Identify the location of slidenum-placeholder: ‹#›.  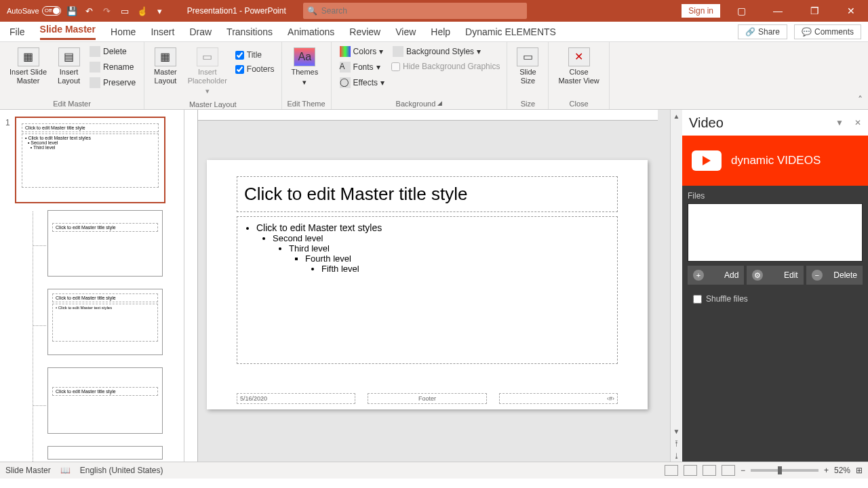
(559, 399).